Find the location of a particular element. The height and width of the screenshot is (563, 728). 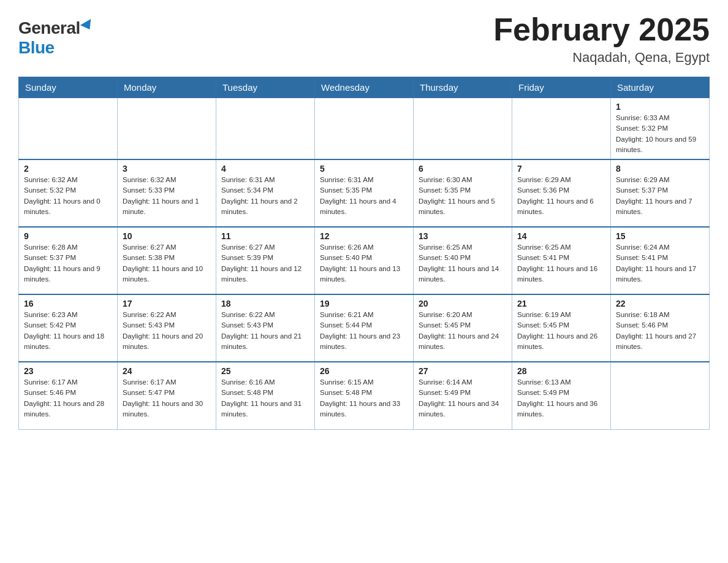

calendar-day-cell: 11Sunrise: 6:27 AMSunset: 5:39 PMDayligh… is located at coordinates (266, 261).